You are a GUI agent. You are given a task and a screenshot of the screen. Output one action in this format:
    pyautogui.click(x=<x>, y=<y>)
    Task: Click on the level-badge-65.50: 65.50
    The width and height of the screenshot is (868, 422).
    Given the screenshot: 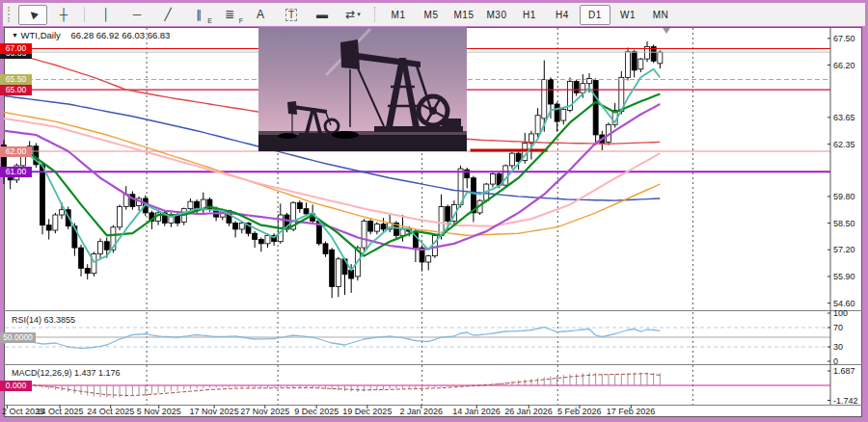 What is the action you would take?
    pyautogui.click(x=15, y=79)
    